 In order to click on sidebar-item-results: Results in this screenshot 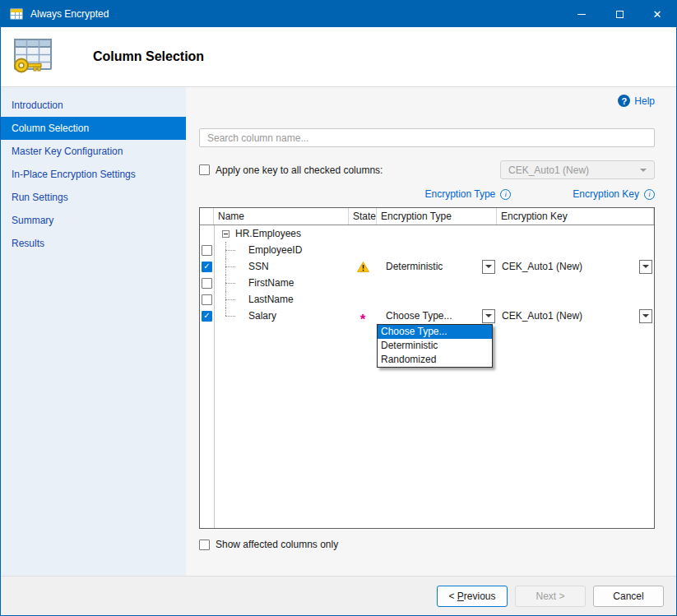, I will do `click(94, 243)`.